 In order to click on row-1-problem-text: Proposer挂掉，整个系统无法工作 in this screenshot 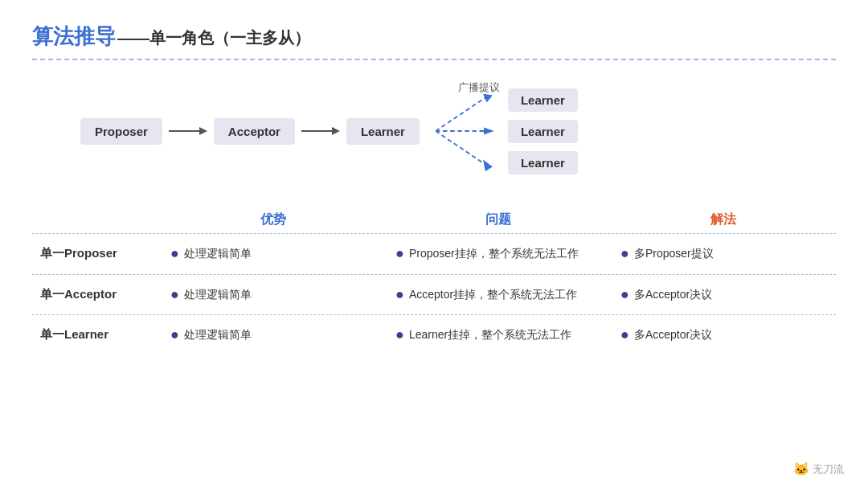, I will do `click(493, 254)`.